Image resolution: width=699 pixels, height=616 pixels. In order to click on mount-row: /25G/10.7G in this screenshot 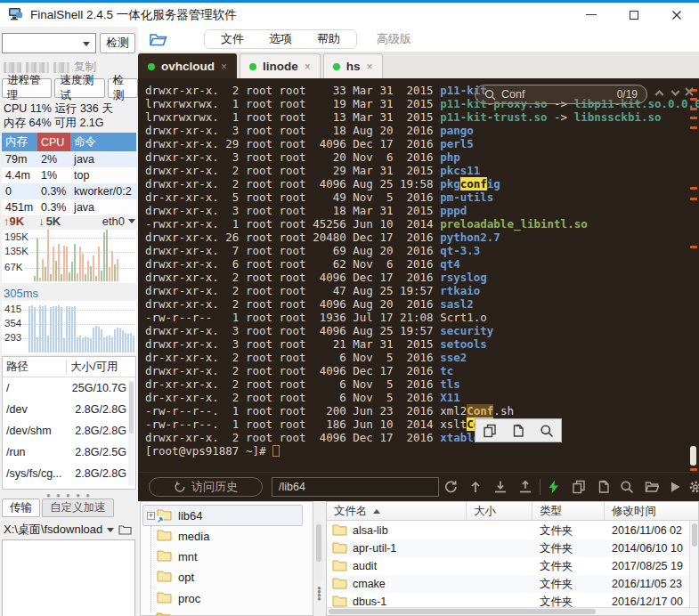, I will do `click(69, 388)`.